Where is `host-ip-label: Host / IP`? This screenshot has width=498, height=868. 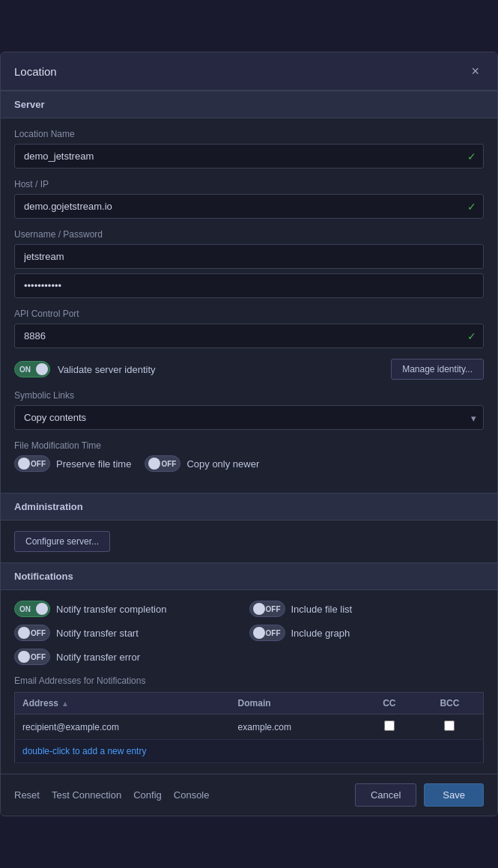
host-ip-label: Host / IP is located at coordinates (249, 184).